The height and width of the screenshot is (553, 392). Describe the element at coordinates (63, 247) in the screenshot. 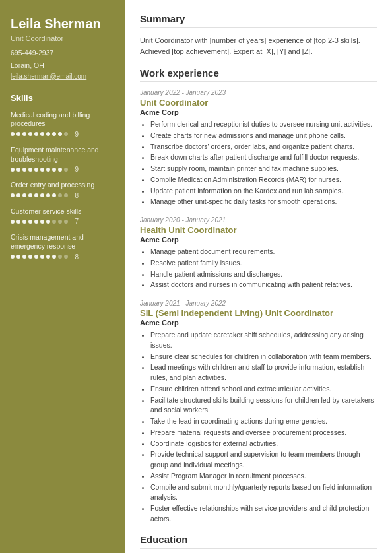

I see `skill-item: Crisis management and emergency response…` at that location.